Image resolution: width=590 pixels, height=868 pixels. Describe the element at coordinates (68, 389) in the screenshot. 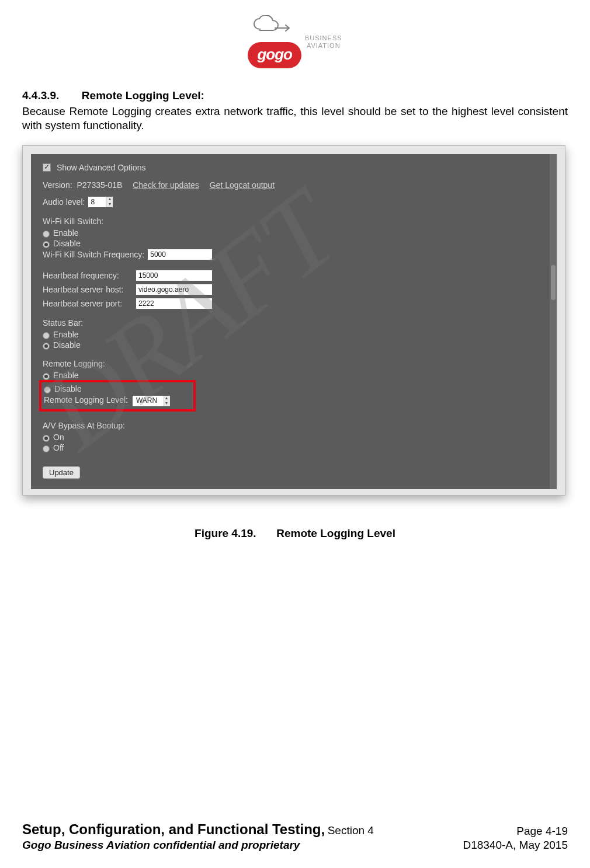

I see `remote-logging-disable-label: Disable` at that location.